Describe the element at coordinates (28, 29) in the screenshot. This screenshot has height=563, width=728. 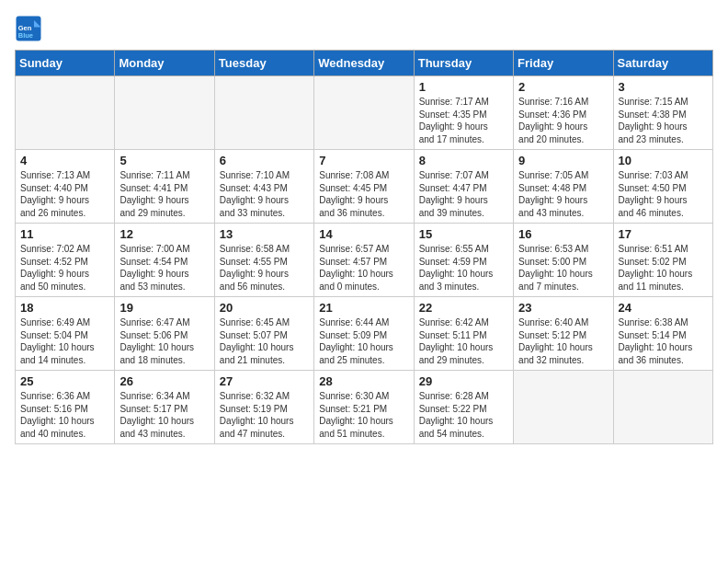
I see `logo-icon: Gen Blue` at that location.